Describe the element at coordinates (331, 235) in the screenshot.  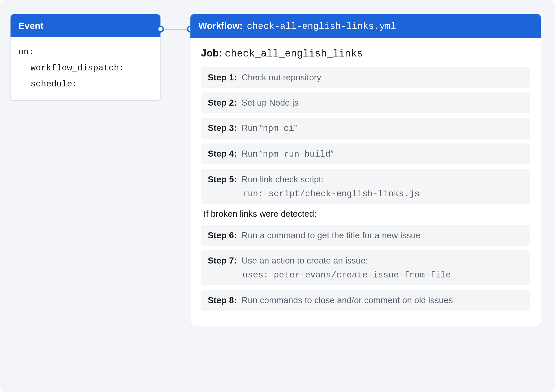
I see `step-6-desc: Run a command to get the title for a new…` at that location.